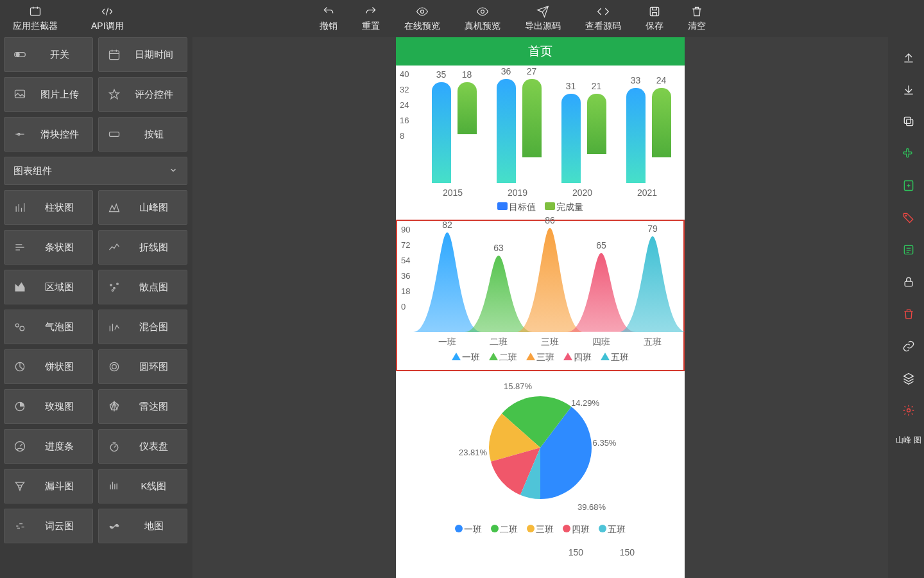  I want to click on toolbar-label: 查看源码, so click(603, 26).